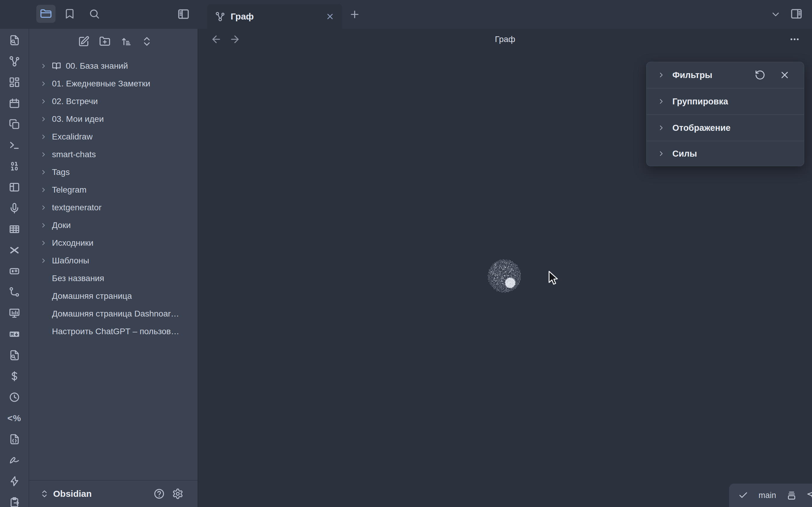  What do you see at coordinates (14, 145) in the screenshot?
I see `ribbon-terminal-button` at bounding box center [14, 145].